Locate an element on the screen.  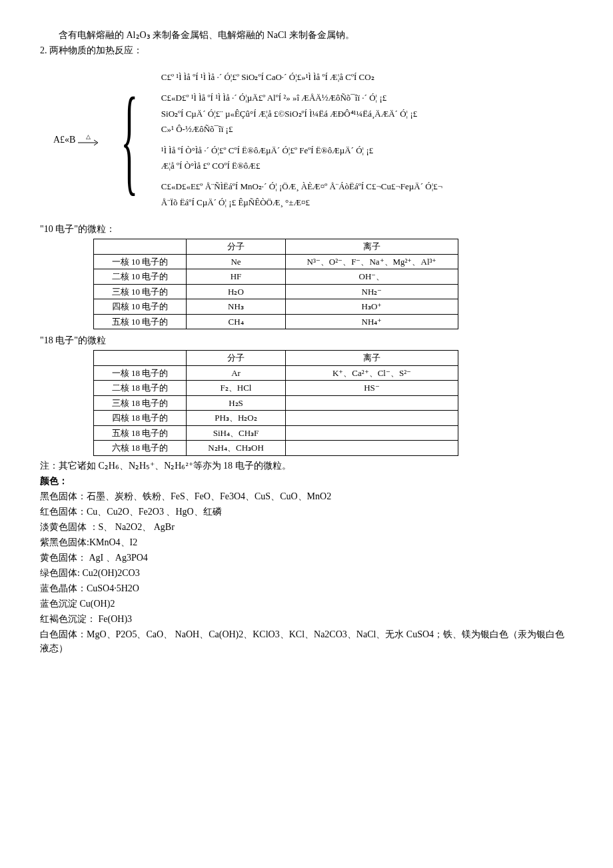
color-line: 黄色固体： AgI 、Ag3PO4 is located at coordinates (306, 557).